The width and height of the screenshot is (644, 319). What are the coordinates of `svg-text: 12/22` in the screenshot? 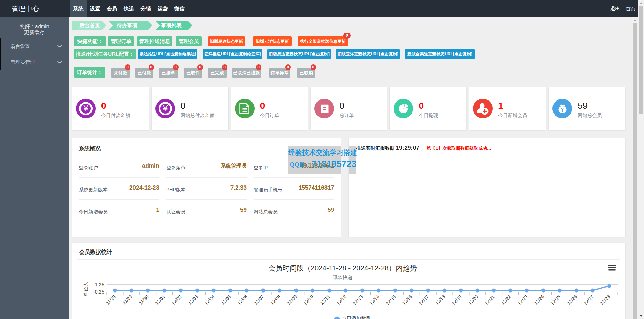 It's located at (506, 300).